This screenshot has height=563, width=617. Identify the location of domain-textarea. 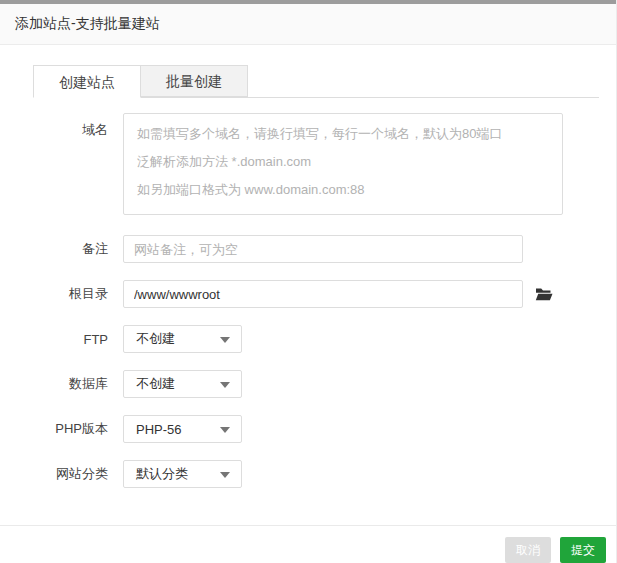
(343, 164).